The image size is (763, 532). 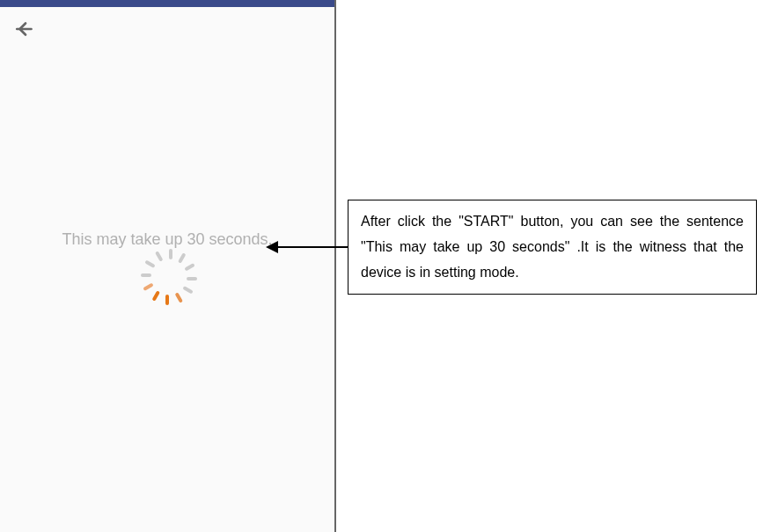 What do you see at coordinates (26, 31) in the screenshot?
I see `back-button` at bounding box center [26, 31].